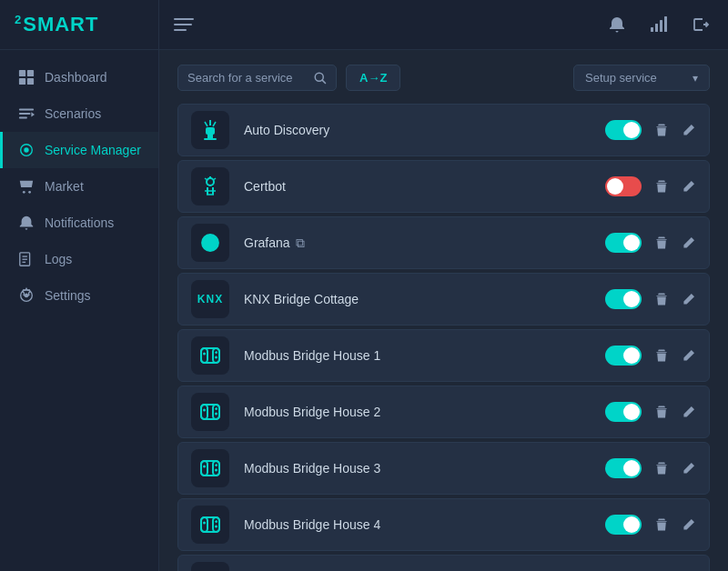  I want to click on hamburger-menu, so click(184, 25).